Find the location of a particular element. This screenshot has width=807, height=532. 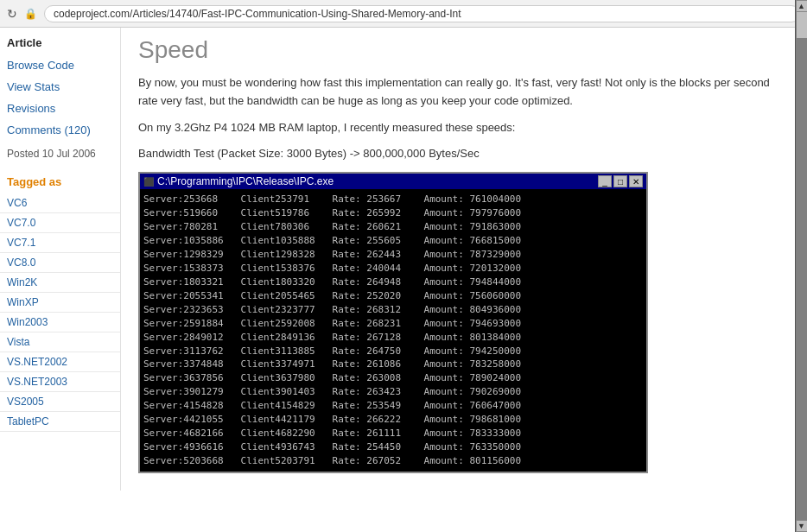

console-titlebar: ⬛ C:\Programming\IPC\Release\IPC.exe _ □… is located at coordinates (393, 181).